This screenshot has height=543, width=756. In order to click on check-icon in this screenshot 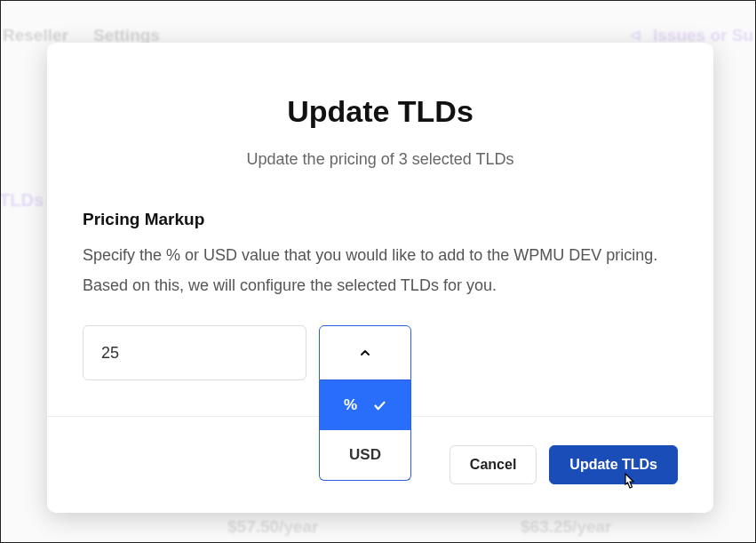, I will do `click(380, 405)`.